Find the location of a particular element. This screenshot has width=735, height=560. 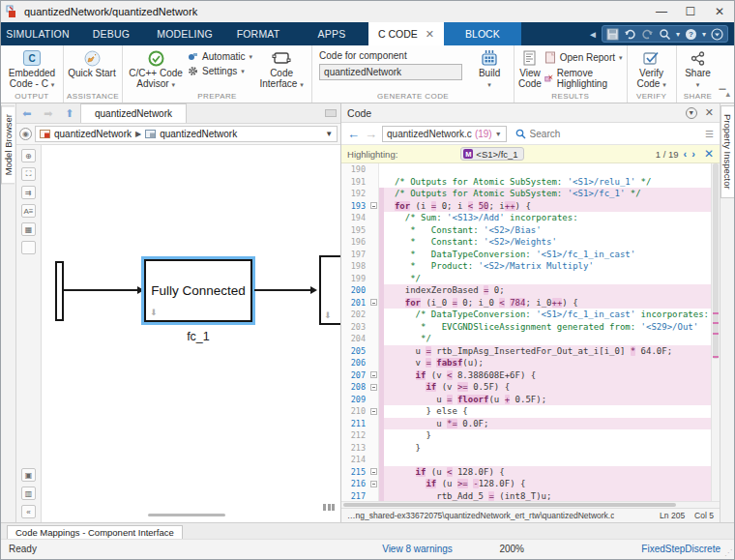

code-line: 194 /* Sum: '<S13>/Add' incorporates: is located at coordinates (526, 219).